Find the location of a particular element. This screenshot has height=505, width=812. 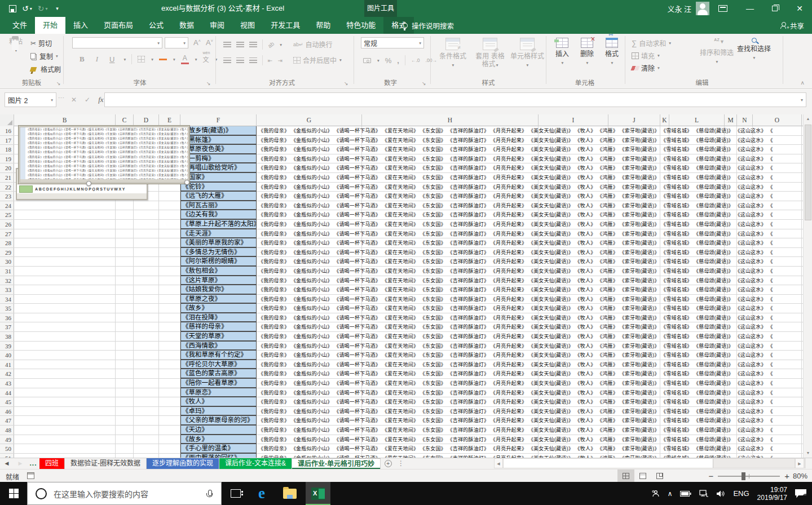

align-center-icon is located at coordinates (240, 60).